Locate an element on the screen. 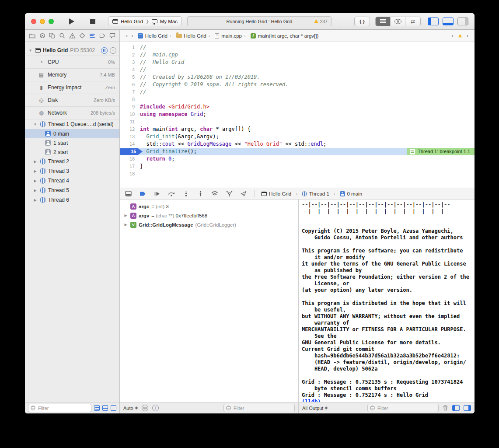 The width and height of the screenshot is (499, 448). pause-process-button is located at coordinates (104, 51).